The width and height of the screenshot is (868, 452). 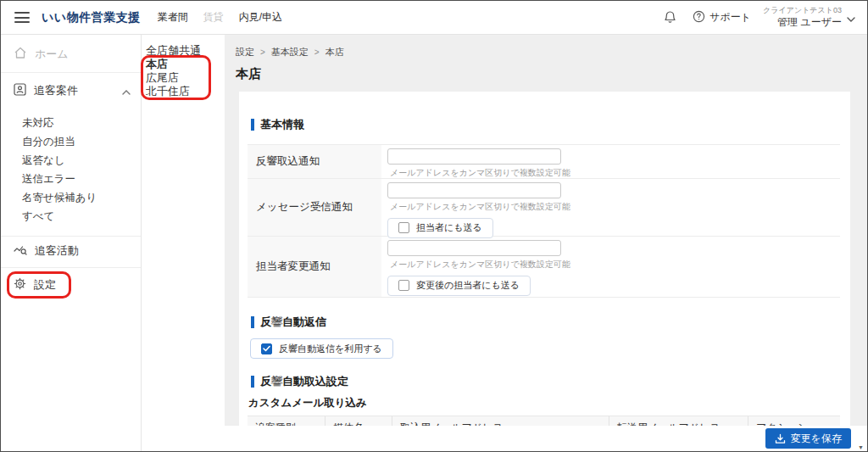 I want to click on breadcrumb-settings: 設定, so click(x=245, y=53).